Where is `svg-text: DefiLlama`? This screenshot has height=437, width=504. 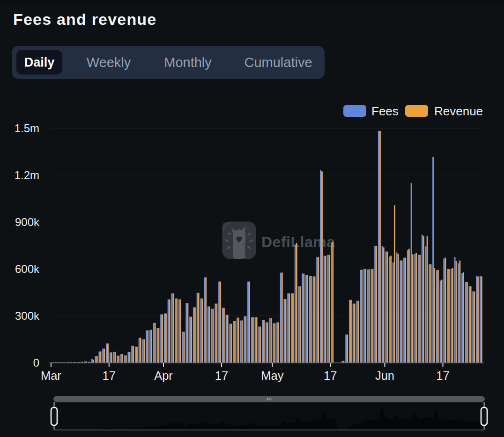 svg-text: DefiLlama is located at coordinates (298, 242).